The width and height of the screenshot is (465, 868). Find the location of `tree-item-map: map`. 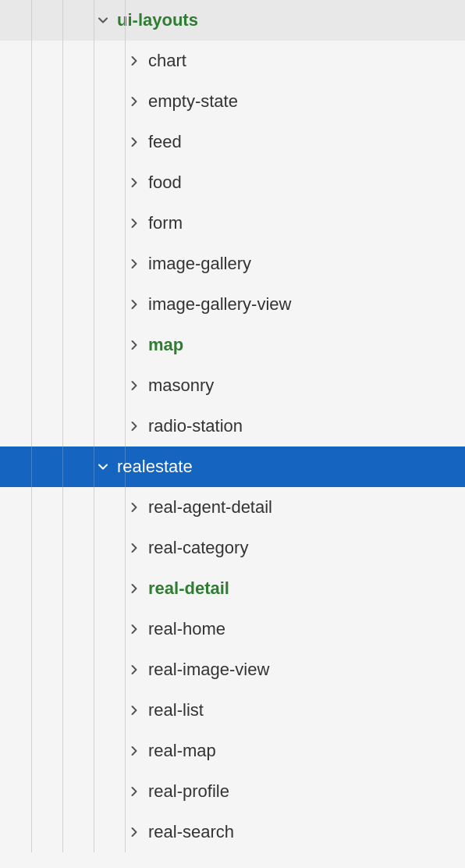

tree-item-map: map is located at coordinates (232, 345).